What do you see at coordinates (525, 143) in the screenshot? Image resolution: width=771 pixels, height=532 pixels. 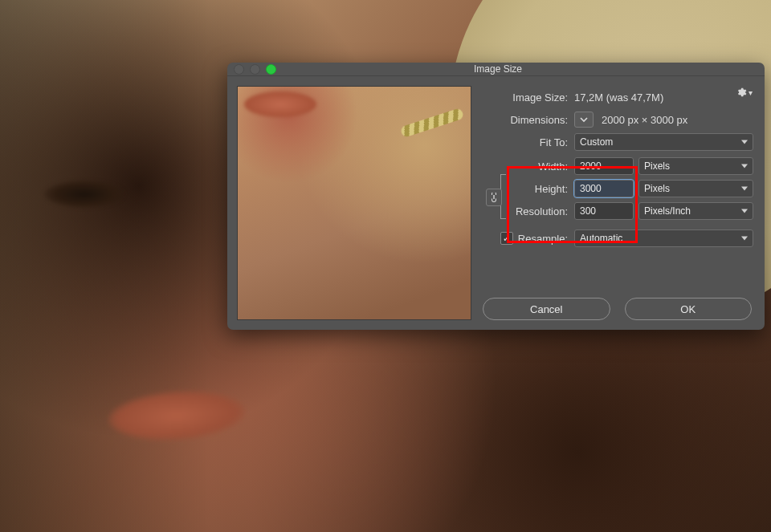 I see `fit-to-label: Fit To:` at bounding box center [525, 143].